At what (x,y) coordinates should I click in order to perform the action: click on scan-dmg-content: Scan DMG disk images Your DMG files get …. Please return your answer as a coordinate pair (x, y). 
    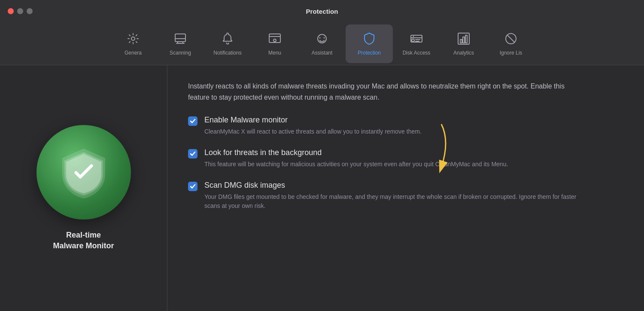
    Looking at the image, I should click on (393, 196).